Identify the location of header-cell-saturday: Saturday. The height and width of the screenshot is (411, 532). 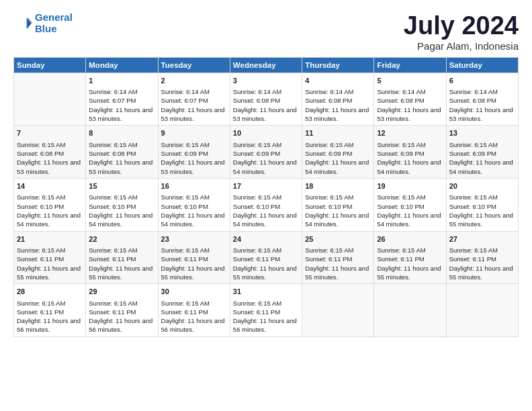
(482, 64).